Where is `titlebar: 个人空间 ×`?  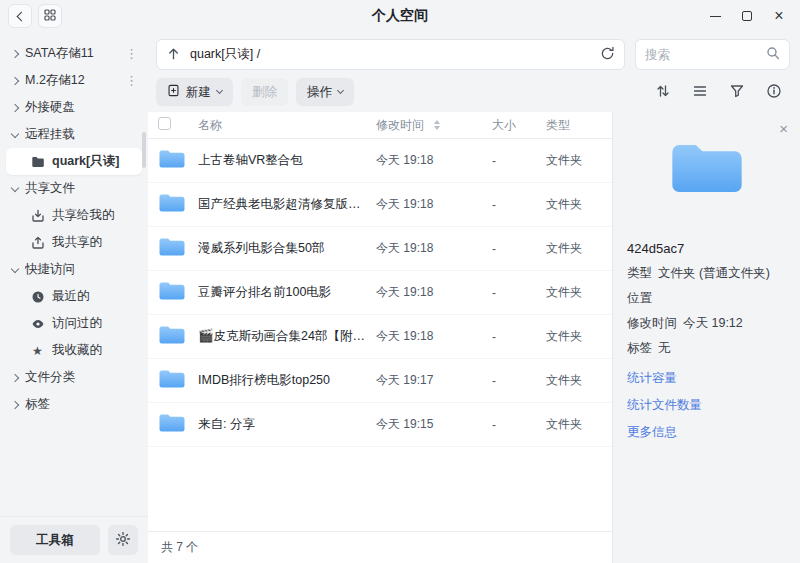 titlebar: 个人空间 × is located at coordinates (400, 16).